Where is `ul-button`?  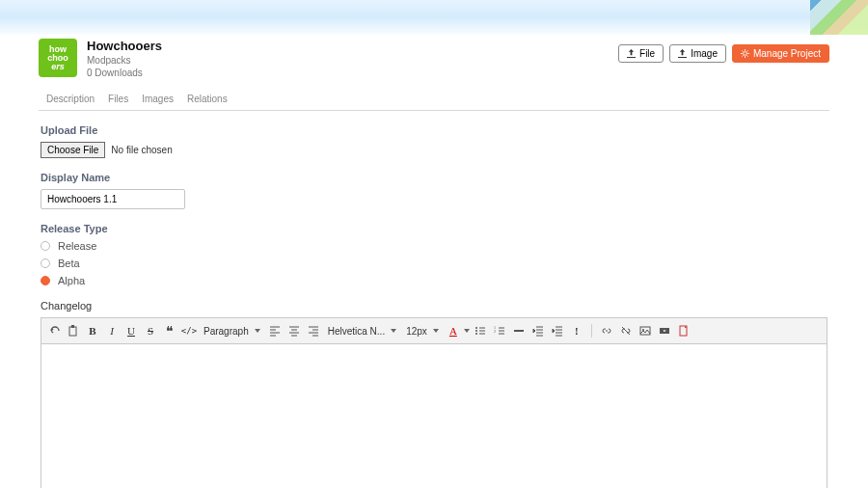
ul-button is located at coordinates (480, 331).